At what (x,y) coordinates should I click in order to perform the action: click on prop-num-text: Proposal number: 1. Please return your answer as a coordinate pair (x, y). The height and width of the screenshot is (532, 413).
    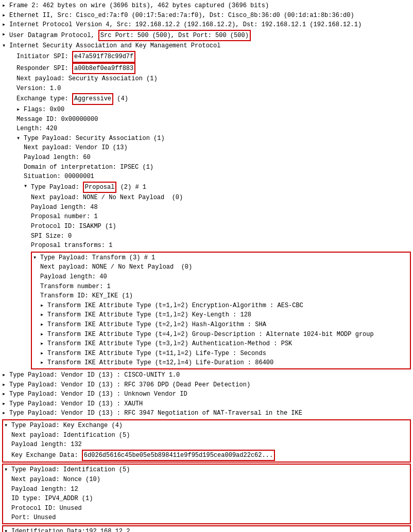
    Looking at the image, I should click on (221, 217).